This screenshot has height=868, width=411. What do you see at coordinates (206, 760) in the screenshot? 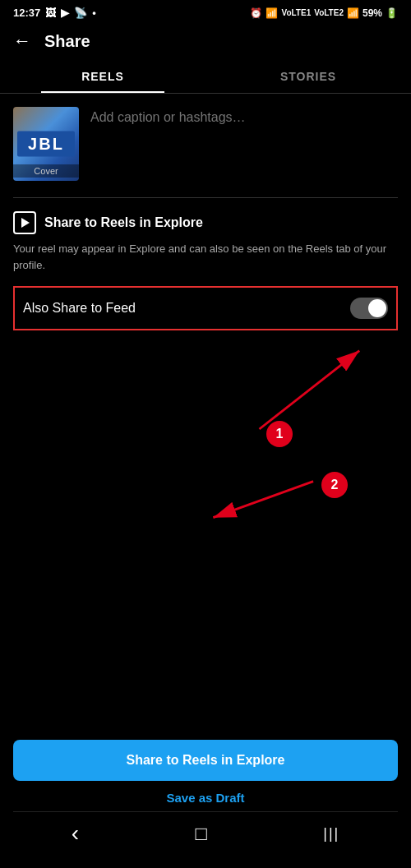
I see `share-reels-button: Share to Reels in Explore` at bounding box center [206, 760].